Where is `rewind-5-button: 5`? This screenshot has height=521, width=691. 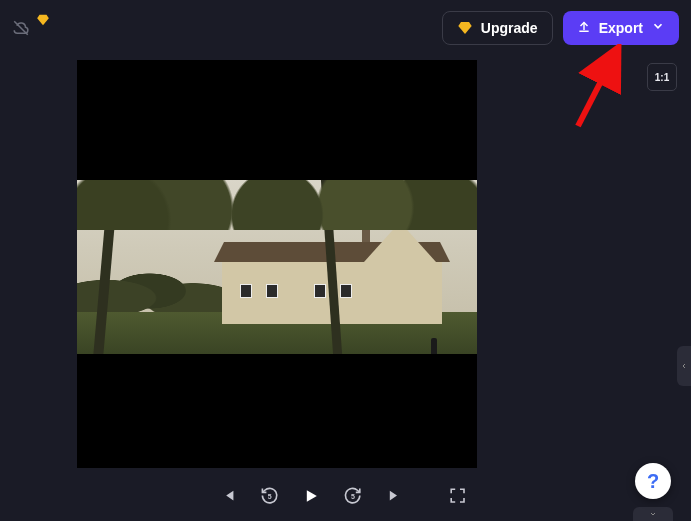
rewind-5-button: 5 is located at coordinates (270, 496).